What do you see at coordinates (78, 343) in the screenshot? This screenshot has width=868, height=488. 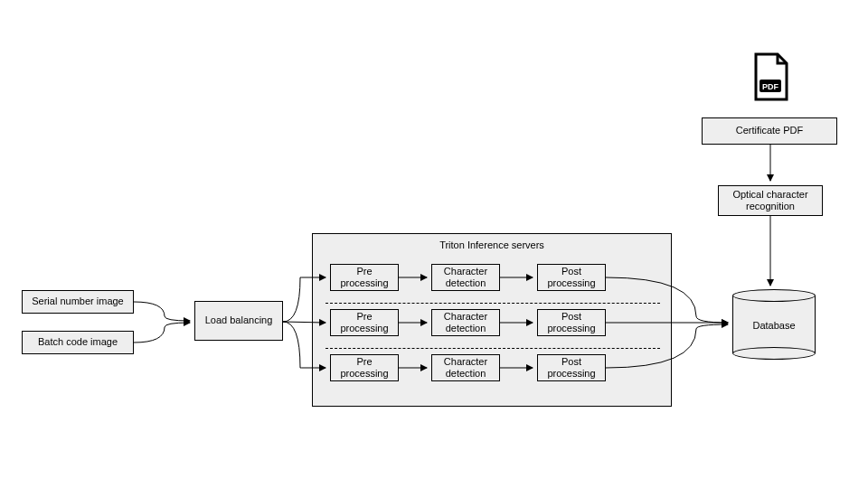 I see `batch-code-image-box: Batch code image` at bounding box center [78, 343].